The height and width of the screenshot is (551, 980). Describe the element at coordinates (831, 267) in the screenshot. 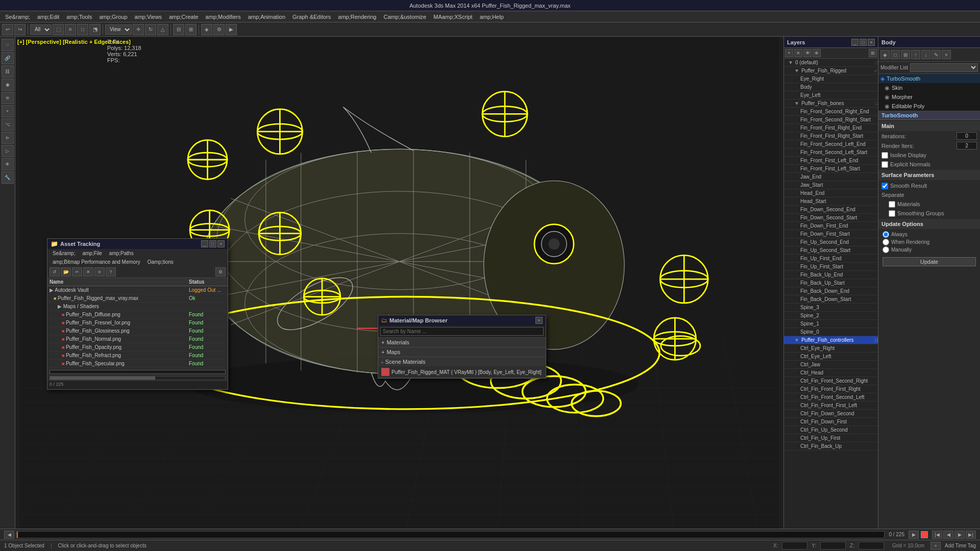

I see `list-item: Fin_Up_First_Start` at that location.